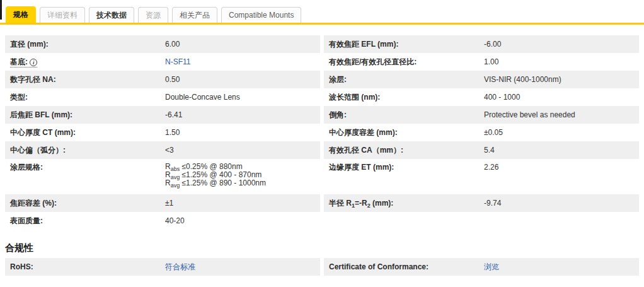  I want to click on spec-value: 400 - 1000, so click(561, 97).